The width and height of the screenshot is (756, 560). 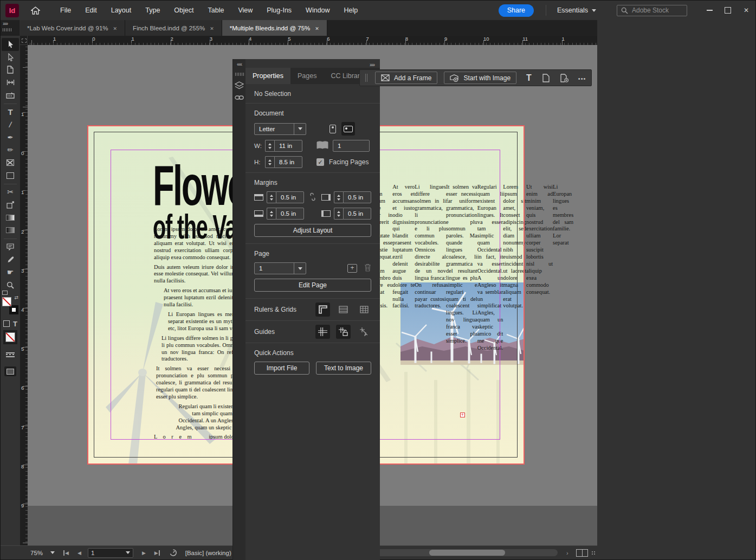 I want to click on collapse-panels-icon: ««, so click(x=240, y=65).